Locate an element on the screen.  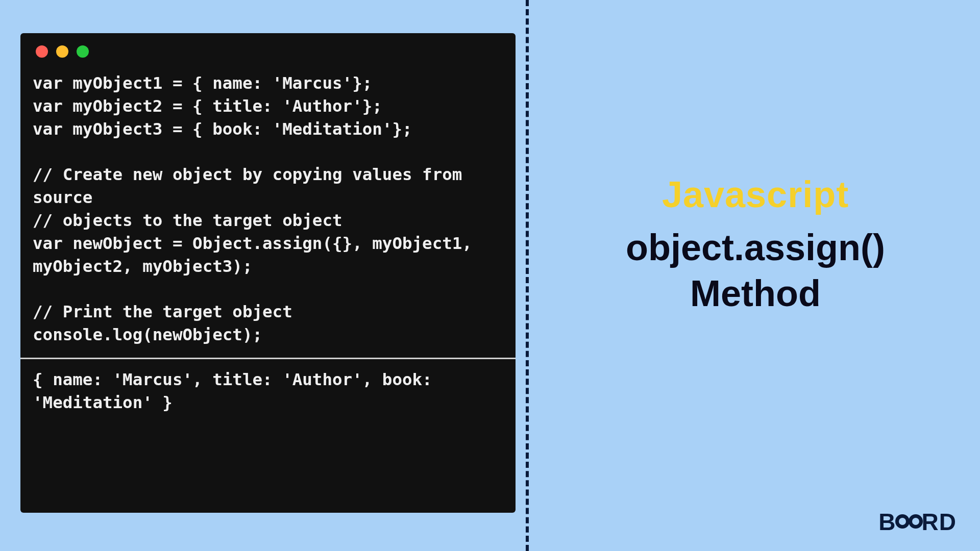
logo-text-right: RD is located at coordinates (939, 522).